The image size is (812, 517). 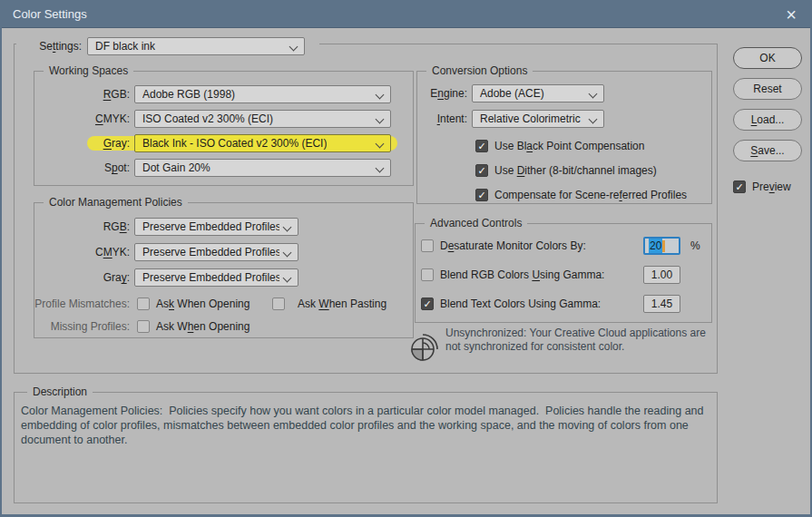 I want to click on desaturate-row: Desaturate Monitor Colors By: 20 %, so click(x=566, y=246).